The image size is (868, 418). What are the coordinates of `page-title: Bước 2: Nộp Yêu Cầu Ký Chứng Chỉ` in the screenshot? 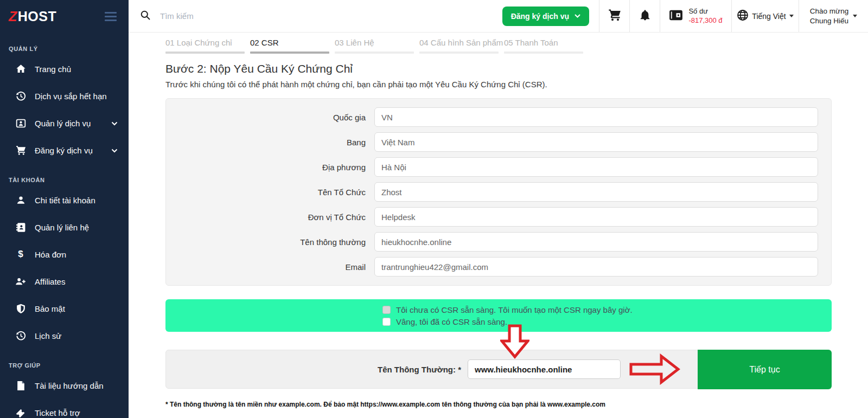 It's located at (499, 69).